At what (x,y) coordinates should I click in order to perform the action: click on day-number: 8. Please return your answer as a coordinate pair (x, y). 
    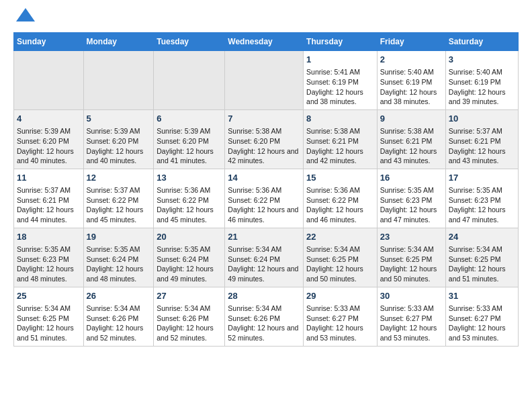
    Looking at the image, I should click on (340, 119).